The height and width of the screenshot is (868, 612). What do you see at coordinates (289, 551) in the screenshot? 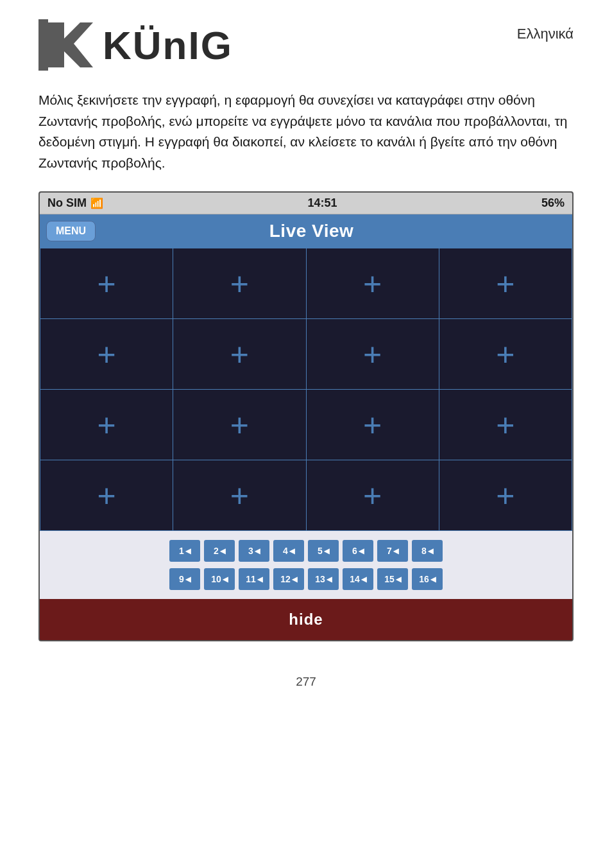
I see `channel-btn-4: 4◀` at bounding box center [289, 551].